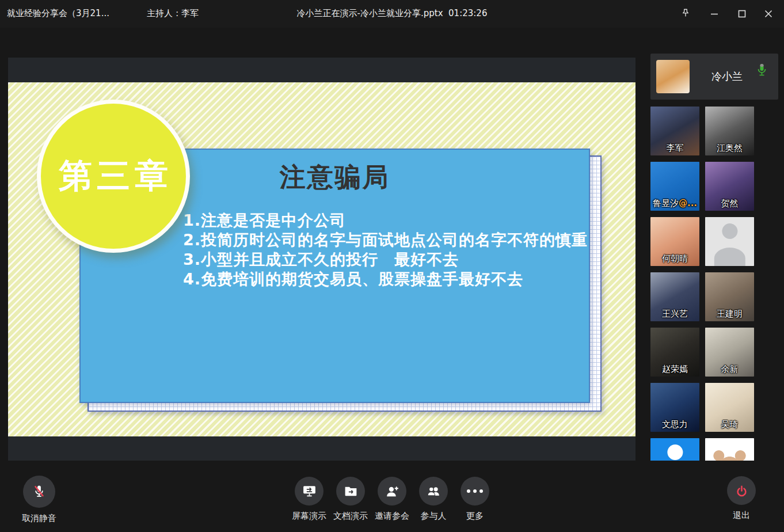 This screenshot has width=784, height=532. I want to click on participant-name: 余新, so click(730, 370).